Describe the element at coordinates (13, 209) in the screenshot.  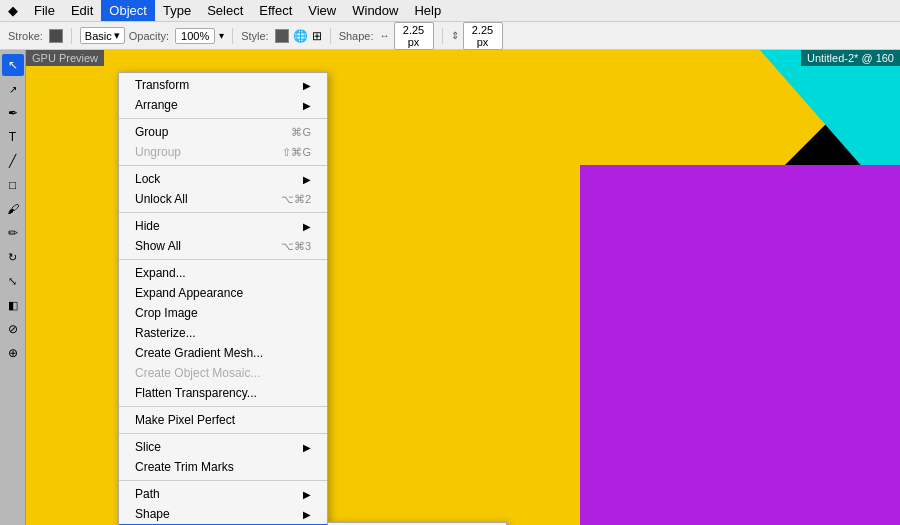
I see `paintbrush-tool: 🖌` at that location.